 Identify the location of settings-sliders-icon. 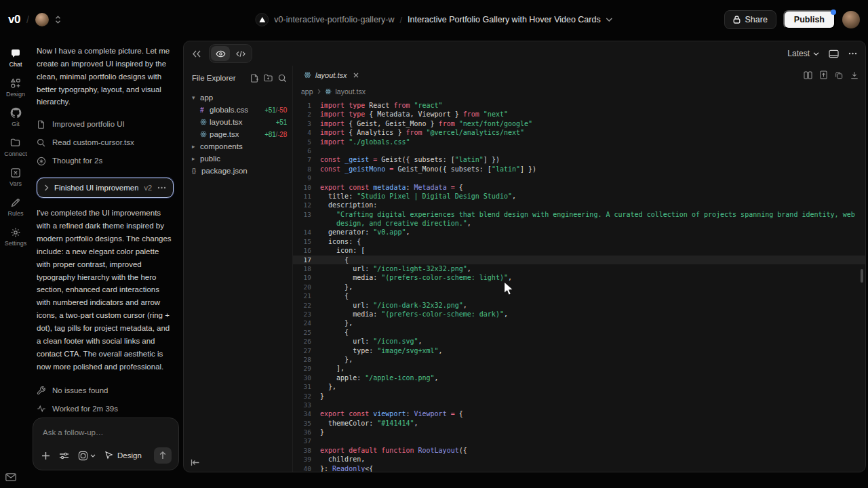
(64, 455).